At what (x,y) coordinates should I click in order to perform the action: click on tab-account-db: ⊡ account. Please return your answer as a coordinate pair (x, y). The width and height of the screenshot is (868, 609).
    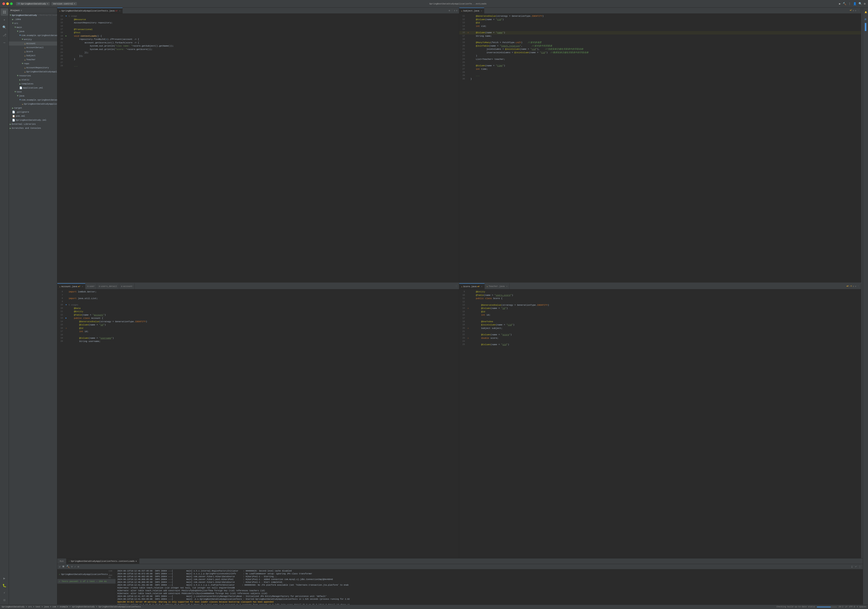
    Looking at the image, I should click on (127, 286).